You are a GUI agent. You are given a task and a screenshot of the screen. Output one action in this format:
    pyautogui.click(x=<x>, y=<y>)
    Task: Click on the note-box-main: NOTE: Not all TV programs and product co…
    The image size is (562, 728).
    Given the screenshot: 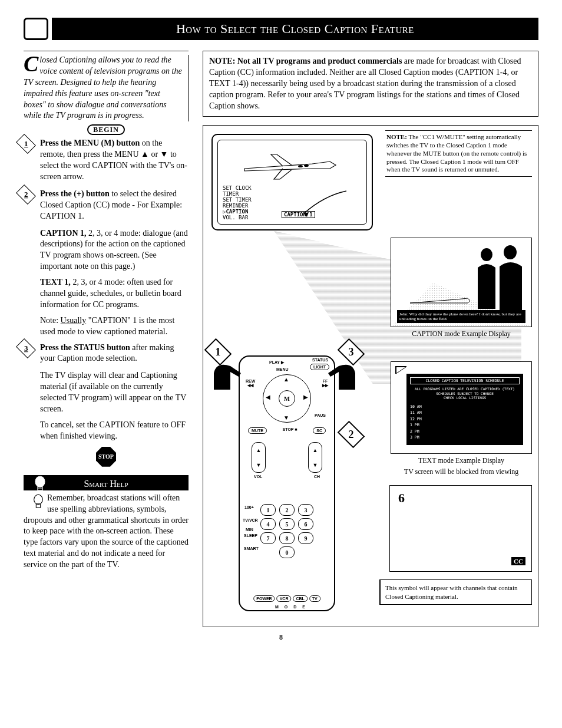 What is the action you would take?
    pyautogui.click(x=371, y=84)
    